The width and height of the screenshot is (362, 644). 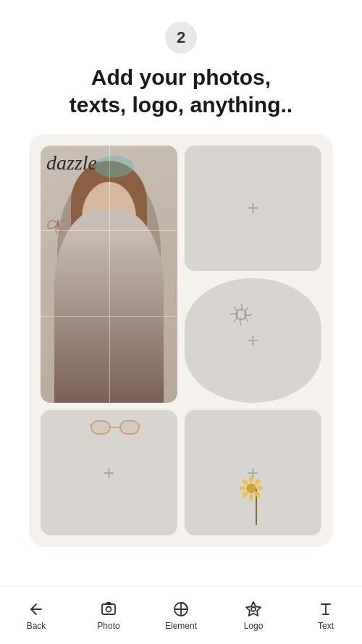 I want to click on logo-icon, so click(x=253, y=609).